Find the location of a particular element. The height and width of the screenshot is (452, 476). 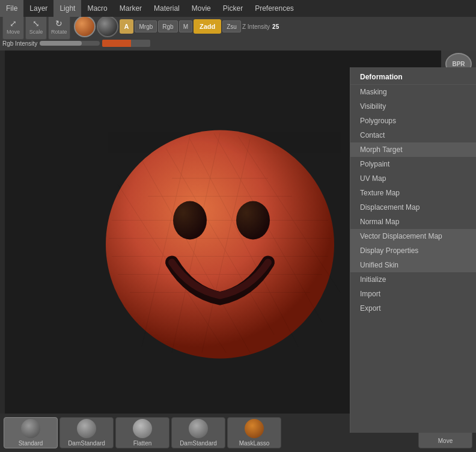

dropdown-uv-map: UV Map is located at coordinates (413, 179).